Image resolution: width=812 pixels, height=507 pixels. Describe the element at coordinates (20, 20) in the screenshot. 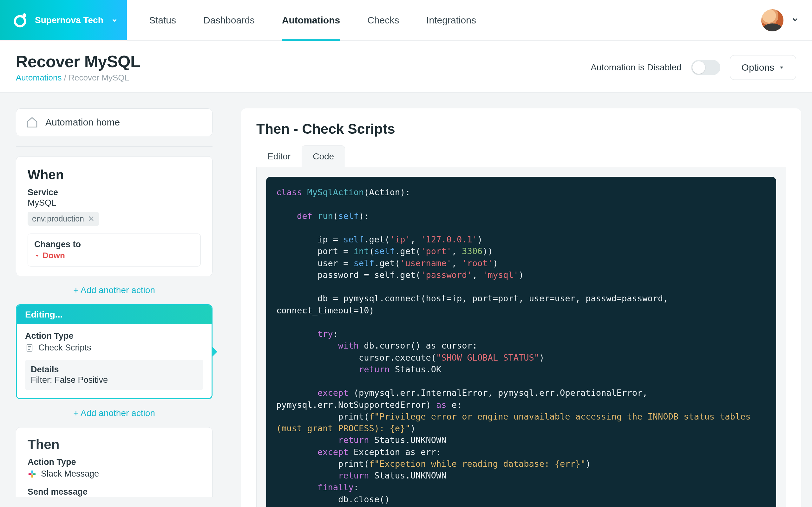

I see `brand-logo-icon` at that location.